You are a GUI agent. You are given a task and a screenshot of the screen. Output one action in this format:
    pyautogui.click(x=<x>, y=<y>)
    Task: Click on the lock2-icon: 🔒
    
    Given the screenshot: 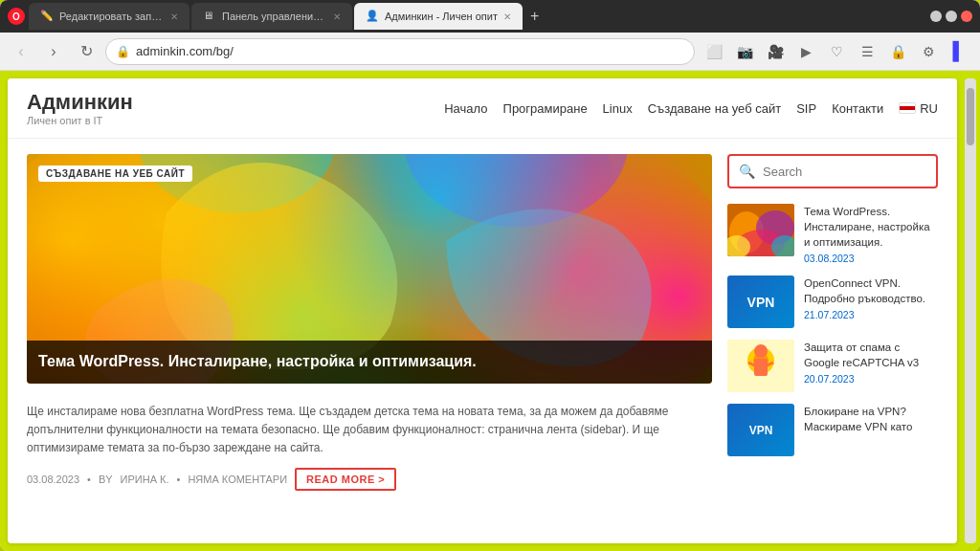 What is the action you would take?
    pyautogui.click(x=898, y=52)
    